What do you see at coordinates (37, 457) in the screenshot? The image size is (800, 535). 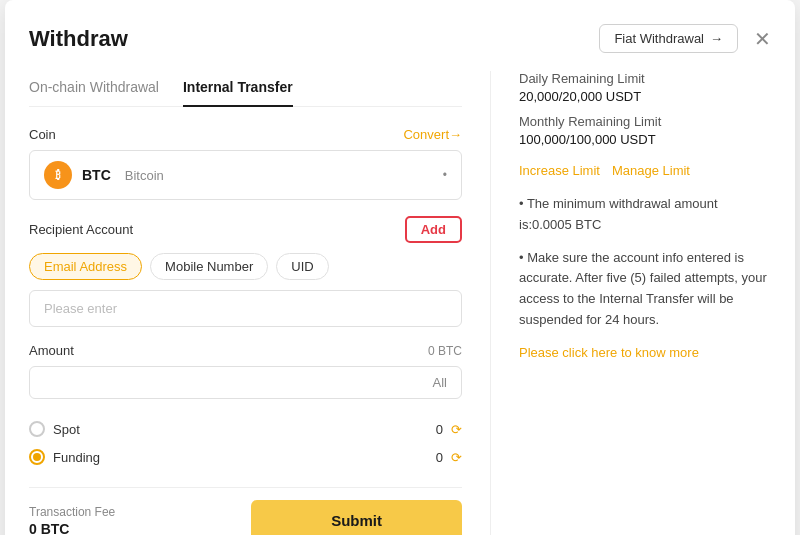 I see `funding-radio` at bounding box center [37, 457].